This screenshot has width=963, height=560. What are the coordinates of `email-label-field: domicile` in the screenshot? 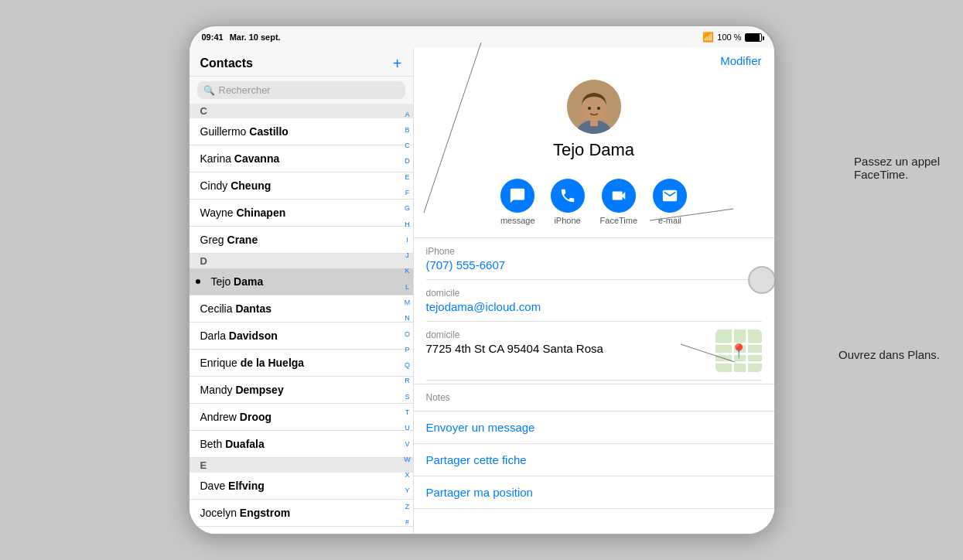 It's located at (594, 293).